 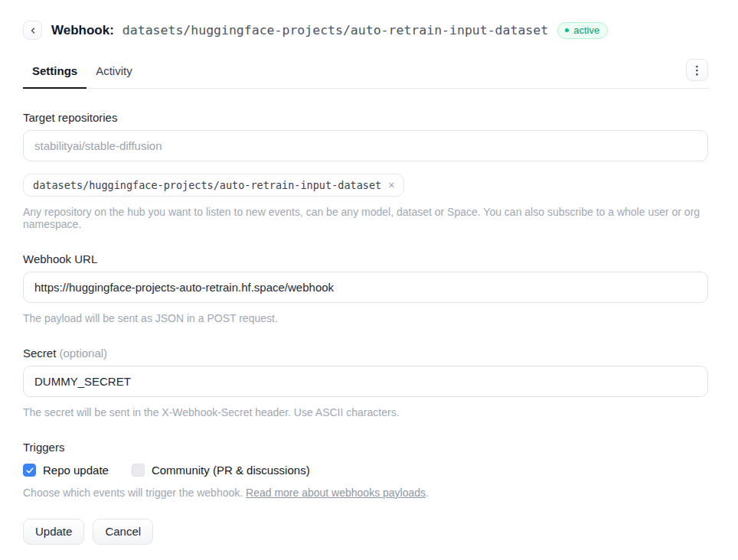 What do you see at coordinates (366, 470) in the screenshot?
I see `triggers-options: Repo update Community (PR & discussions)` at bounding box center [366, 470].